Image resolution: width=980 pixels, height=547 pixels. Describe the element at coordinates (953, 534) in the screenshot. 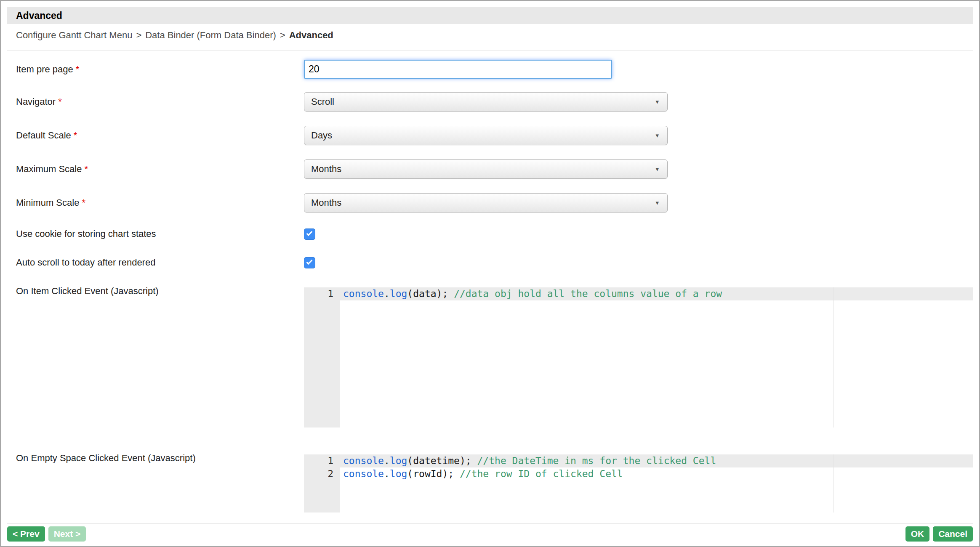

I see `cancel-button: Cancel` at that location.